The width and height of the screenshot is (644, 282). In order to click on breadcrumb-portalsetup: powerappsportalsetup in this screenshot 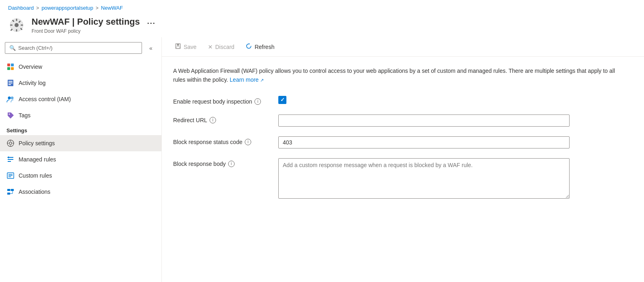, I will do `click(68, 8)`.